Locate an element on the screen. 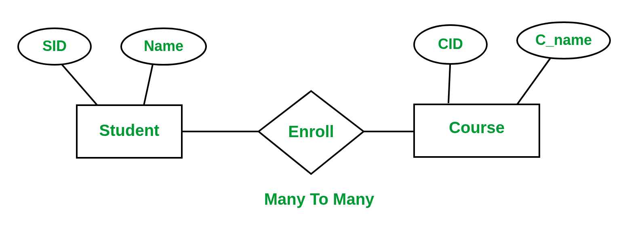 The image size is (644, 248). line-sid-student is located at coordinates (79, 84).